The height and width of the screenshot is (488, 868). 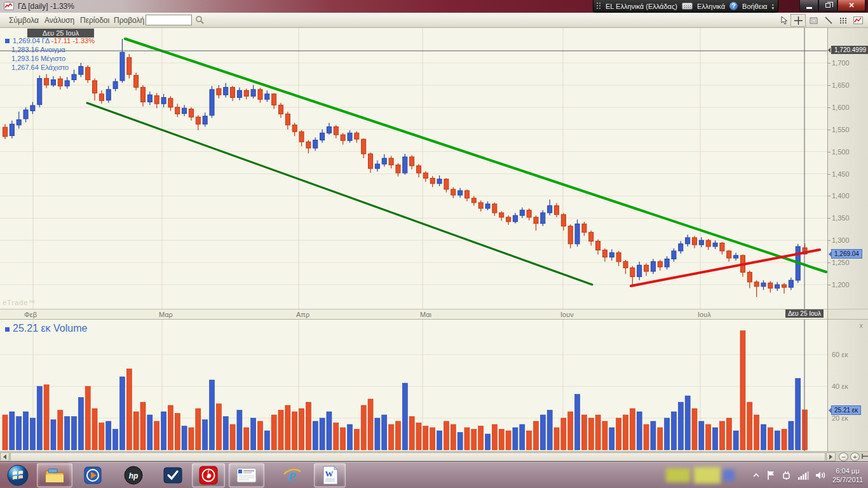 What do you see at coordinates (829, 20) in the screenshot?
I see `trendline-tool-icon` at bounding box center [829, 20].